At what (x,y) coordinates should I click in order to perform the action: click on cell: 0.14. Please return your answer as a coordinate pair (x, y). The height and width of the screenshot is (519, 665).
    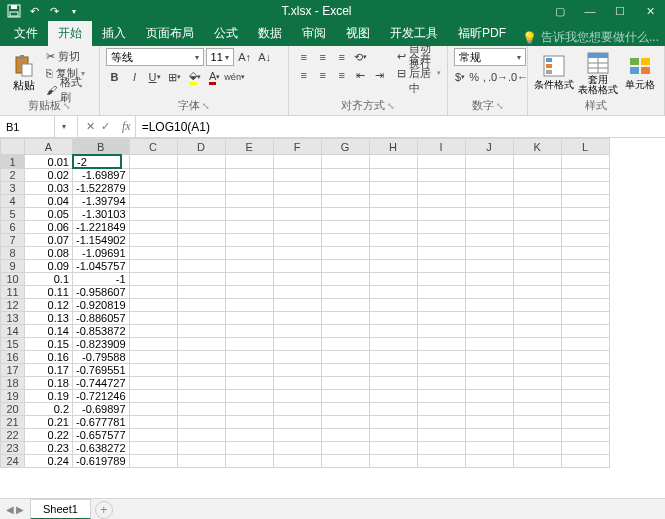
    Looking at the image, I should click on (49, 332).